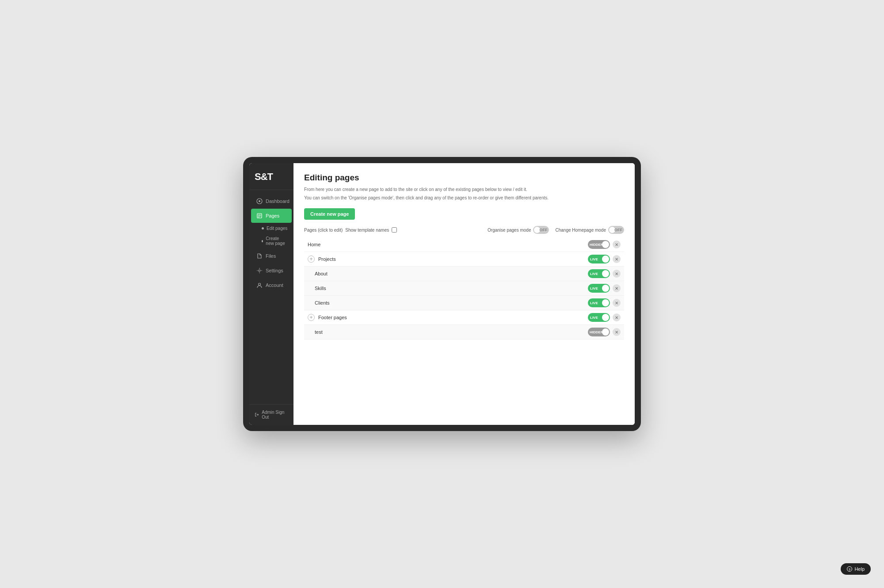 The height and width of the screenshot is (588, 884). What do you see at coordinates (518, 230) in the screenshot?
I see `organise-toggle-group: Organise pages mode OFF` at bounding box center [518, 230].